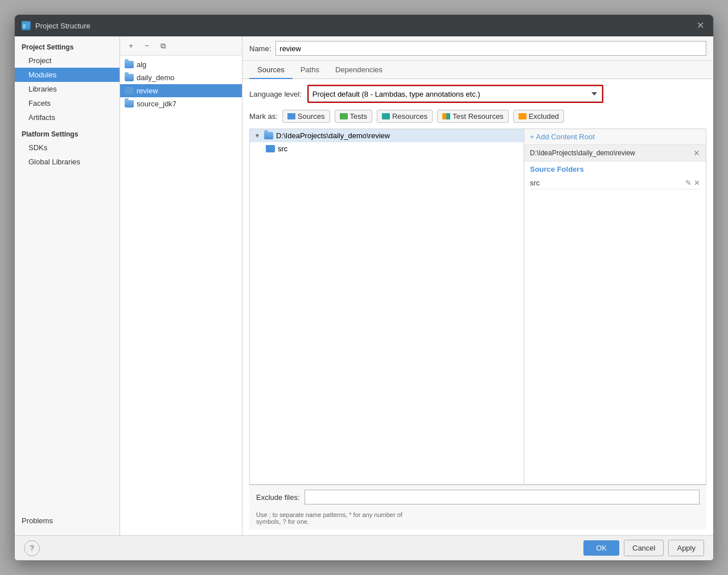 The image size is (728, 575). What do you see at coordinates (538, 116) in the screenshot?
I see `mark-excluded-button: Excluded` at bounding box center [538, 116].